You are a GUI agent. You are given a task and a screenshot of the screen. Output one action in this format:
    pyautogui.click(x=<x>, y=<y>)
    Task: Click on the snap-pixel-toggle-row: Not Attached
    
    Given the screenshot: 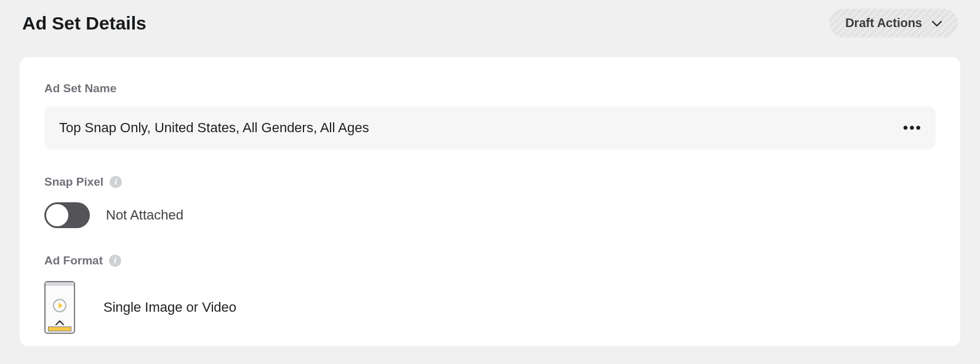 What is the action you would take?
    pyautogui.click(x=490, y=215)
    